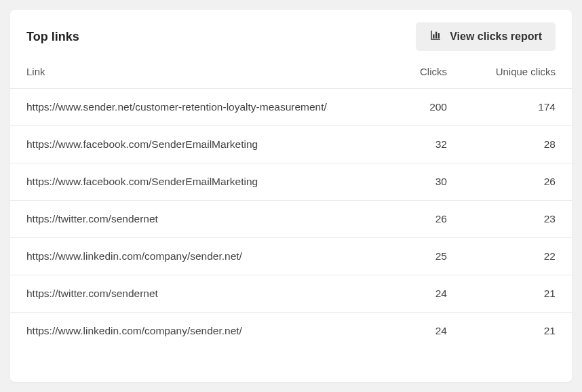 The width and height of the screenshot is (582, 392). Describe the element at coordinates (291, 33) in the screenshot. I see `card-header: Top links View clicks report` at that location.